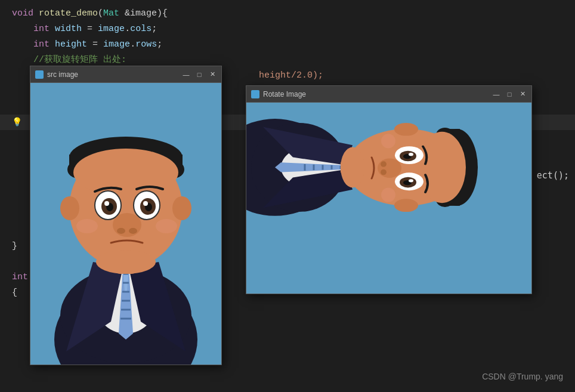 This screenshot has width=575, height=392. Describe the element at coordinates (288, 29) in the screenshot. I see `code-line-2: int width = image.cols;` at that location.